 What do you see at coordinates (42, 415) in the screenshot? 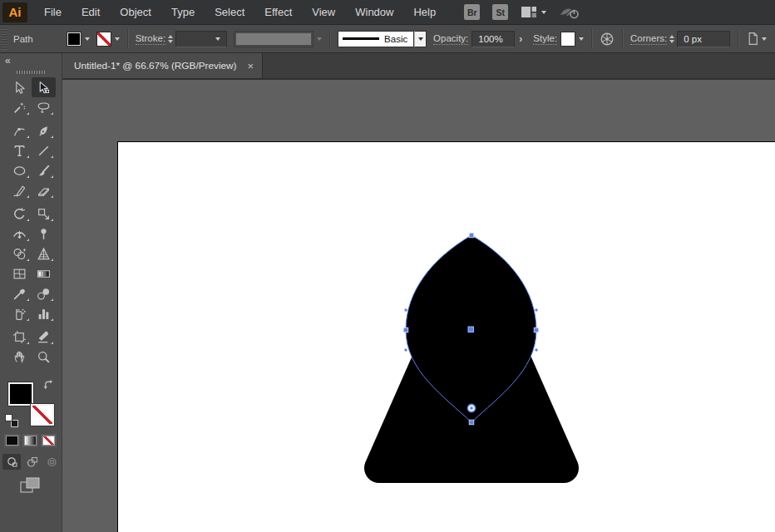
I see `stroke-swatch` at bounding box center [42, 415].